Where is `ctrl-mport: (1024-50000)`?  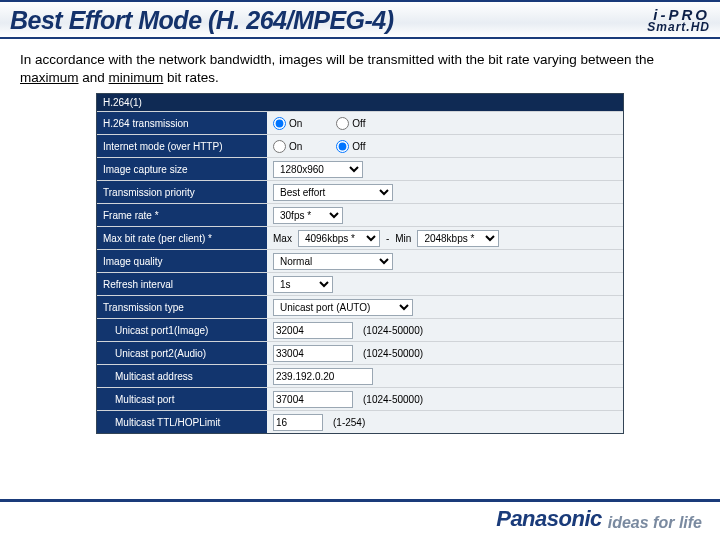 ctrl-mport: (1024-50000) is located at coordinates (445, 399).